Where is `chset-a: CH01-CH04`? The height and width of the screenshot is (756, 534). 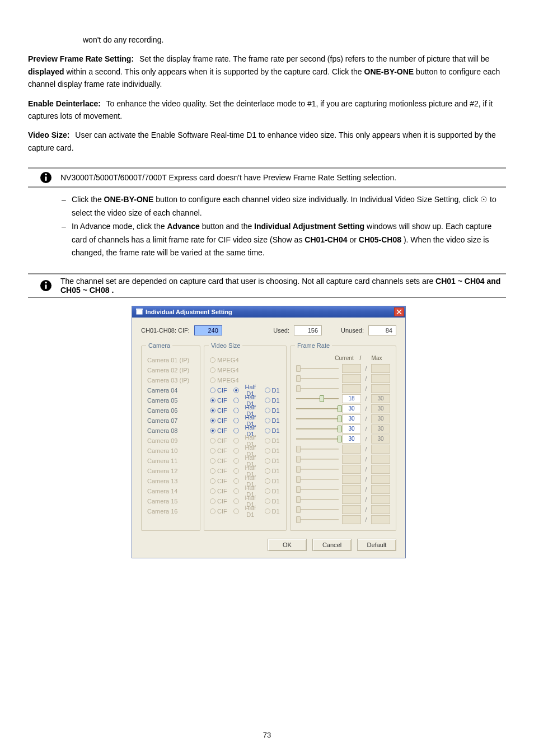
chset-a: CH01-CH04 is located at coordinates (326, 240).